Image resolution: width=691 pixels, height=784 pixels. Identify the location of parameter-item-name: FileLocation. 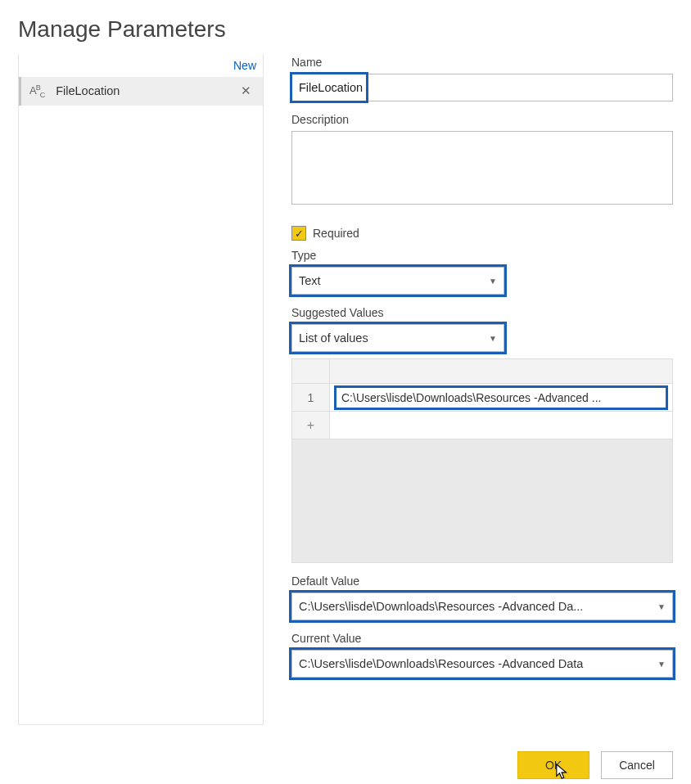
(147, 91).